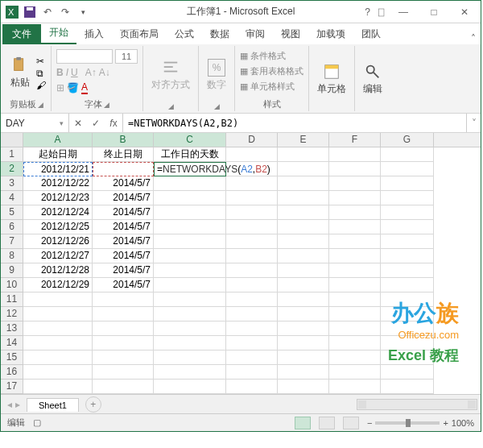 The width and height of the screenshot is (483, 448). Describe the element at coordinates (303, 155) in the screenshot. I see `cell-E1` at that location.